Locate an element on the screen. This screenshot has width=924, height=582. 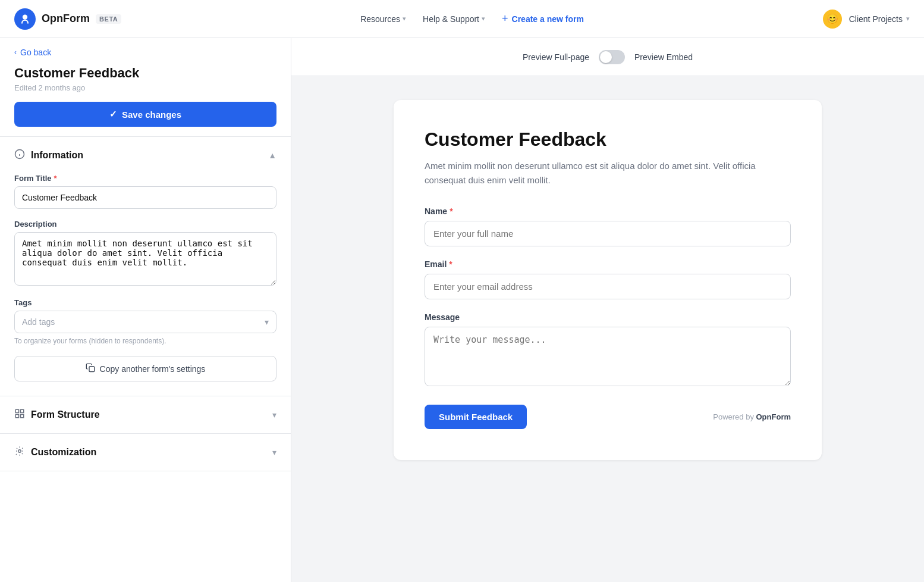
tags-help-text: To organize your forms (hidden to respon… is located at coordinates (145, 341).